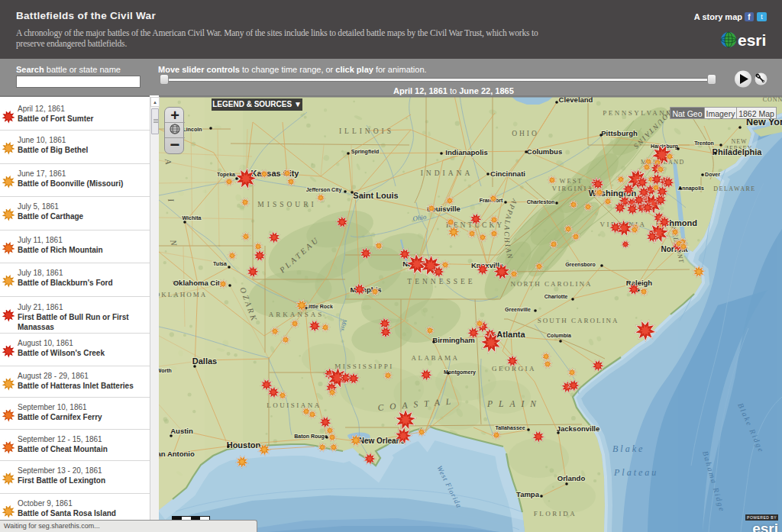 The width and height of the screenshot is (782, 532). What do you see at coordinates (713, 174) in the screenshot?
I see `svg-text: Dover` at bounding box center [713, 174].